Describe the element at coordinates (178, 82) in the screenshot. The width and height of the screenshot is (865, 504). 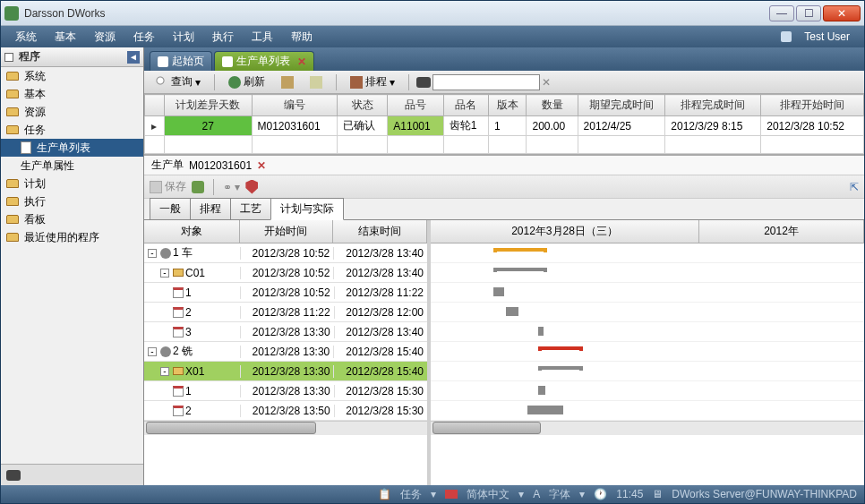
I see `search-button: 查询 ▾` at that location.